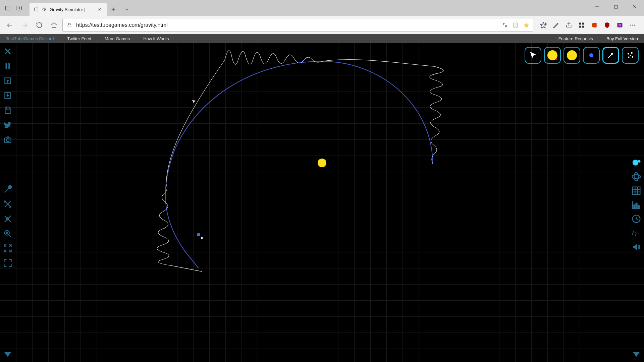 This screenshot has width=644, height=362. I want to click on nav-more-games: More Games, so click(117, 39).